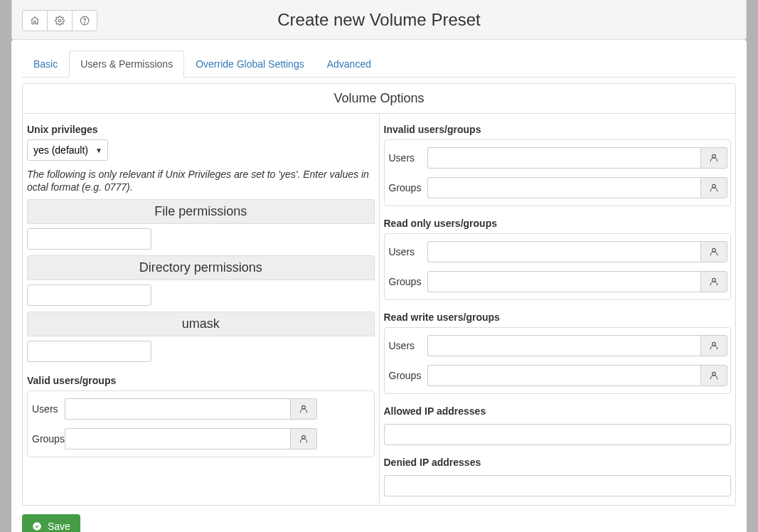 The image size is (758, 532). Describe the element at coordinates (35, 21) in the screenshot. I see `home-button` at that location.